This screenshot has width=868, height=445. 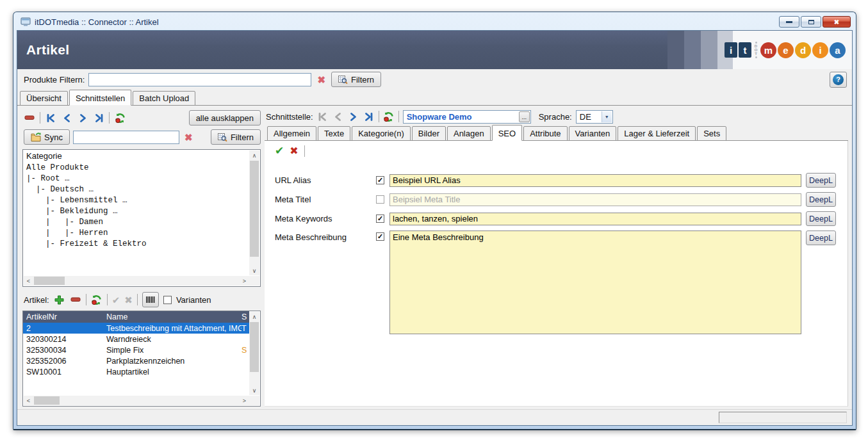 I want to click on tab-schnittstellen: Schnittstellen, so click(x=100, y=97).